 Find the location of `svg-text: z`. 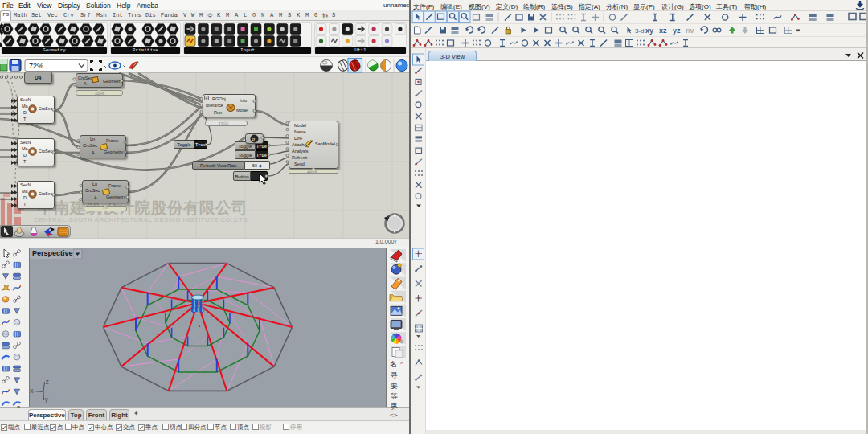

svg-text: z is located at coordinates (48, 382).